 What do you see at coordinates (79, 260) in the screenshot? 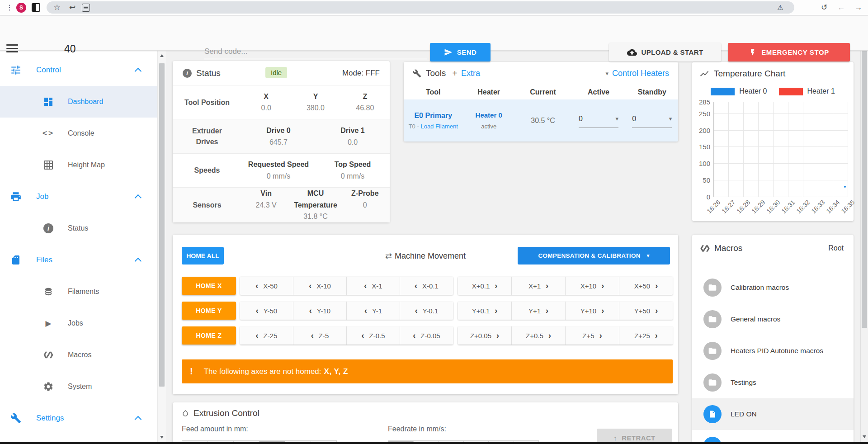
I see `sidebar-category-files: Files` at bounding box center [79, 260].